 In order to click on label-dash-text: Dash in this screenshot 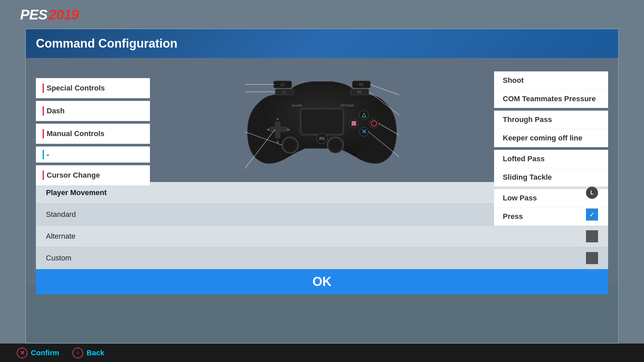, I will do `click(56, 111)`.